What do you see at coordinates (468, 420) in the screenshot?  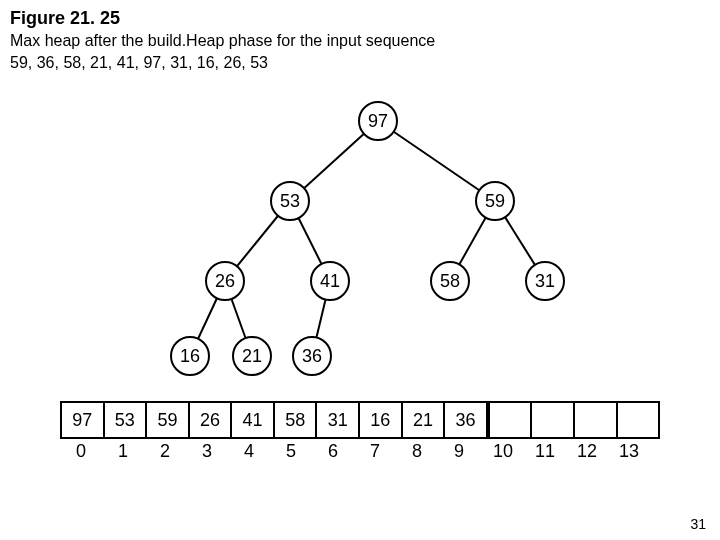 I see `array-cell: 36` at bounding box center [468, 420].